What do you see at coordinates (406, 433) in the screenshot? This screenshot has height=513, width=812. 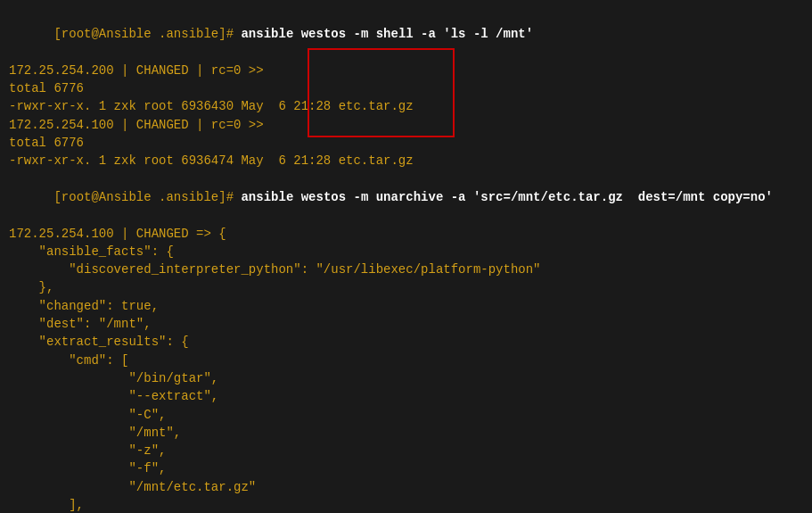 I see `output-line-18: "/mnt",` at bounding box center [406, 433].